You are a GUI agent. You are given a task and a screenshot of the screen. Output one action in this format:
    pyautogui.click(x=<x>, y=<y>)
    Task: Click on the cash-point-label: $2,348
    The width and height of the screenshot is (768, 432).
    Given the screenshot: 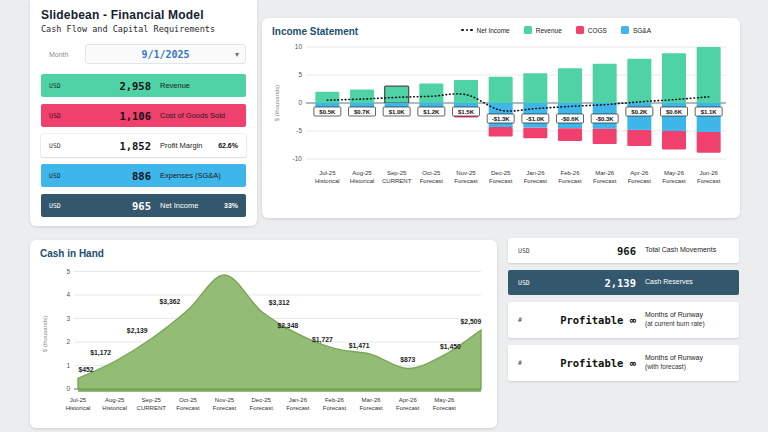 What is the action you would take?
    pyautogui.click(x=288, y=326)
    